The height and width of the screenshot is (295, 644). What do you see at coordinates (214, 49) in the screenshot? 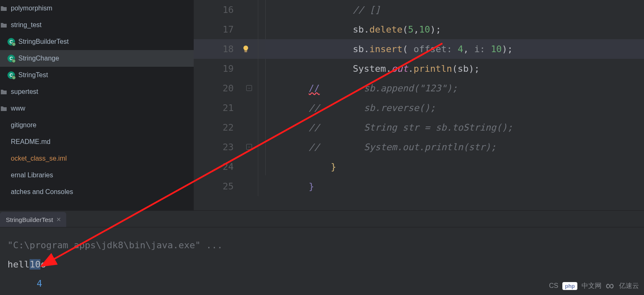
I see `line-number: 18` at bounding box center [214, 49].